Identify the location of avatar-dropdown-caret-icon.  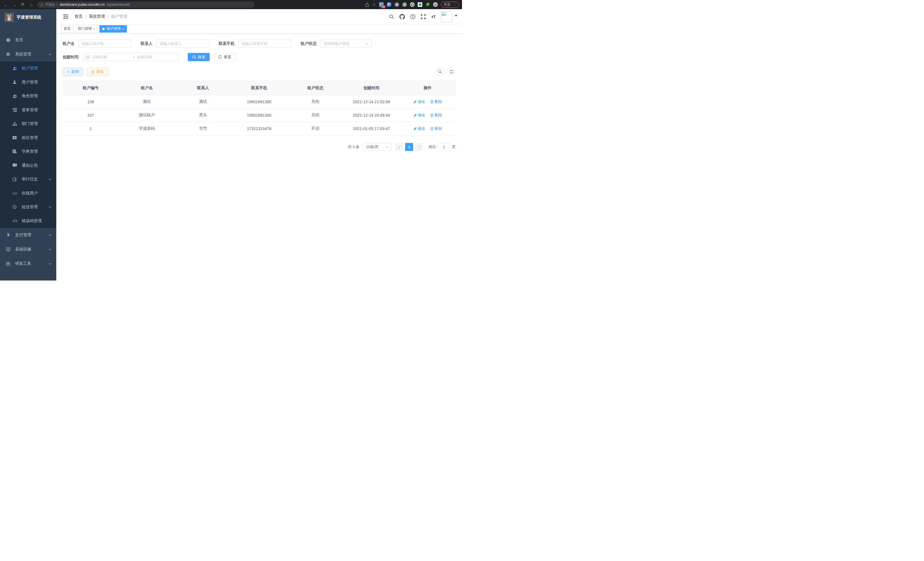
(456, 16).